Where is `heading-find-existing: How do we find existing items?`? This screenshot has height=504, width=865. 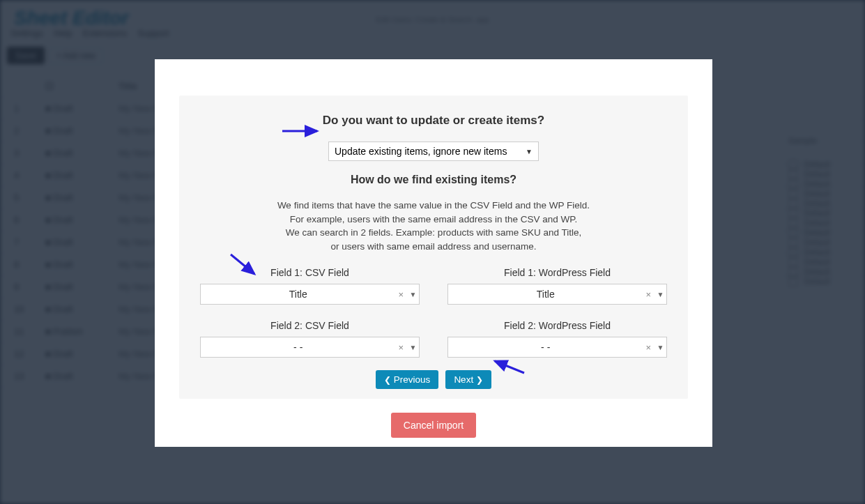
heading-find-existing: How do we find existing items? is located at coordinates (434, 180).